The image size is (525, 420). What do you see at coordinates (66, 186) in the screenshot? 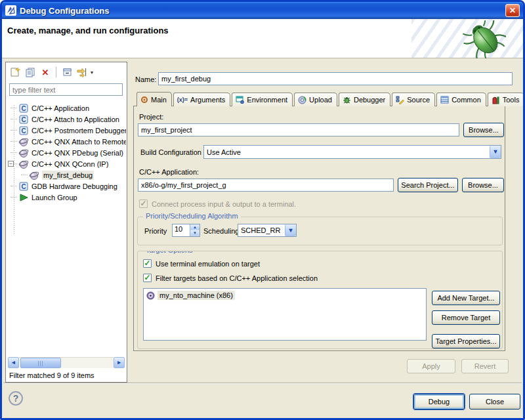
I see `tree-item-gdb-hardware: C GDB Hardware Debugging` at bounding box center [66, 186].